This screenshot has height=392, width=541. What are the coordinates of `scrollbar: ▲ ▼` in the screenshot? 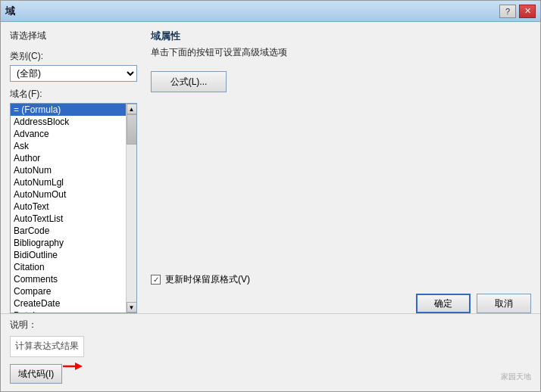 It's located at (131, 208).